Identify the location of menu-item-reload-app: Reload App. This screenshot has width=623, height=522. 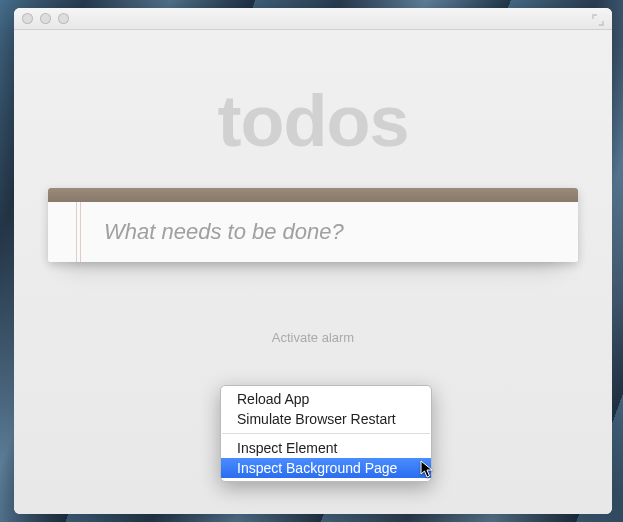
(326, 399).